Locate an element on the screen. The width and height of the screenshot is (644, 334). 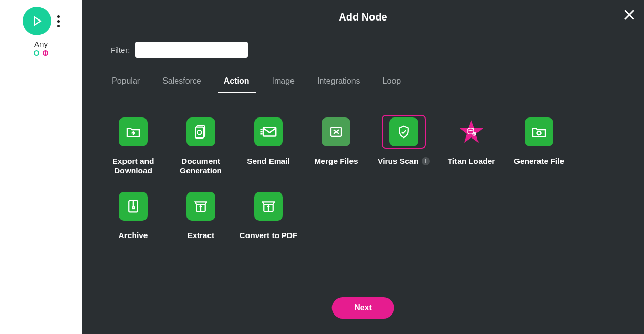
next-button-label: Next is located at coordinates (363, 308).